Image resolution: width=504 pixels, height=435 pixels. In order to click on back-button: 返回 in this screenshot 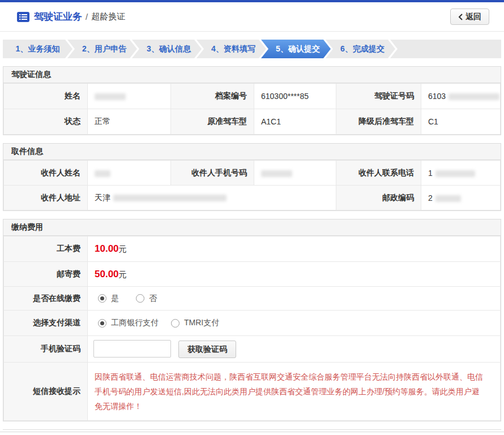, I will do `click(470, 17)`.